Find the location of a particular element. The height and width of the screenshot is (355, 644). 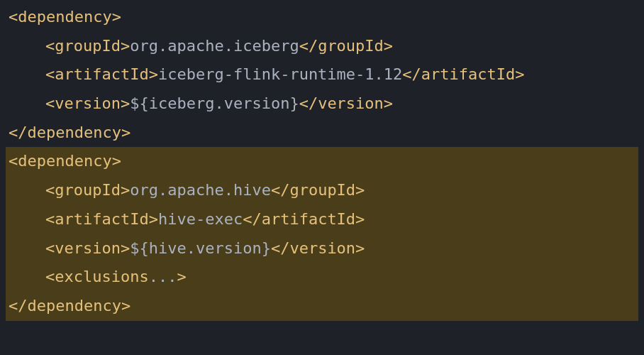

code-line: <artifactId>hive-exec</artifactId> is located at coordinates (322, 220).